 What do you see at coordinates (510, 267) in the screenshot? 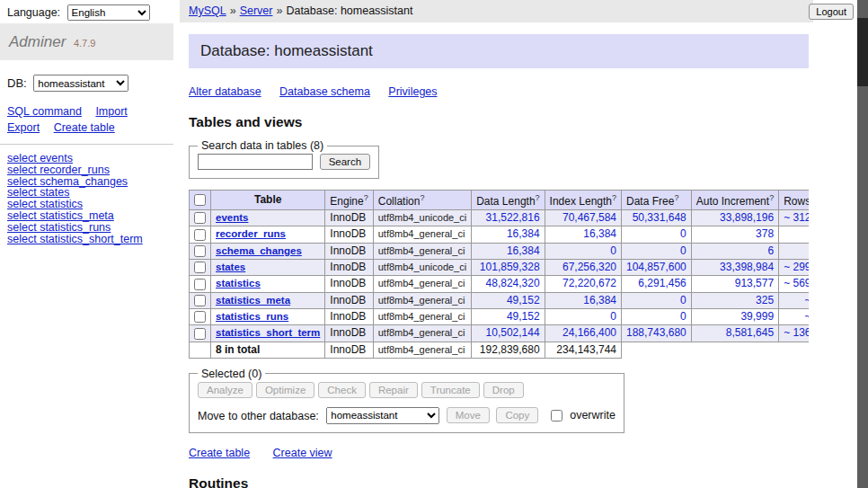
I see `data-length-link: 101,859,328` at bounding box center [510, 267].